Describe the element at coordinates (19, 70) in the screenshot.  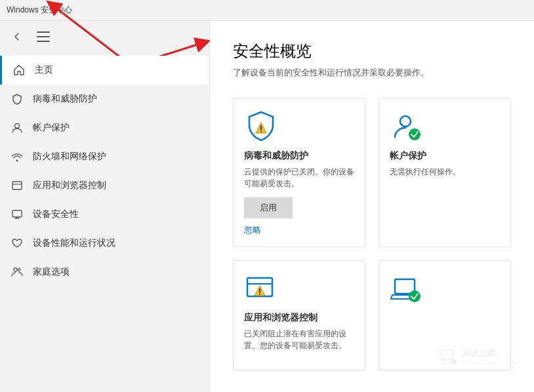
I see `home-icon` at that location.